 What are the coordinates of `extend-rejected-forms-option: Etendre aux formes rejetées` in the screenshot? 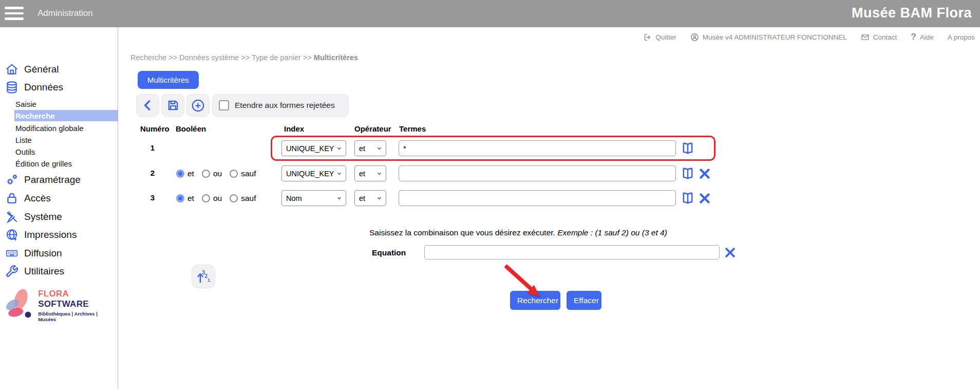 It's located at (280, 105).